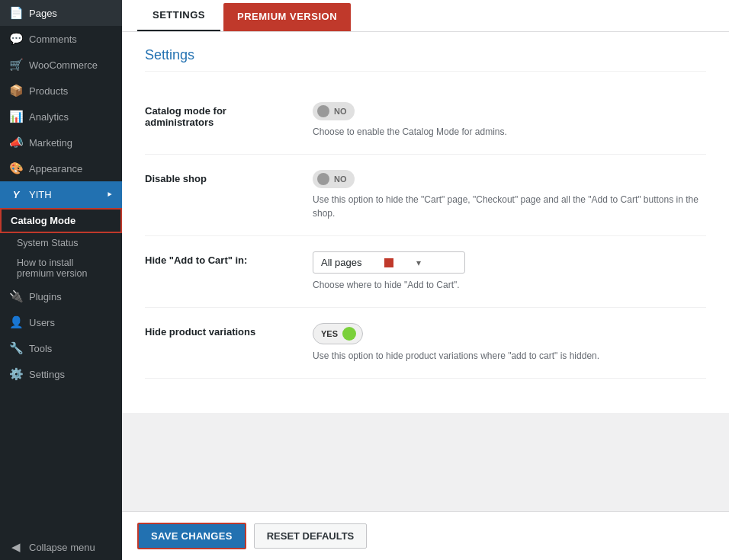  Describe the element at coordinates (16, 322) in the screenshot. I see `users-icon: 👤` at that location.